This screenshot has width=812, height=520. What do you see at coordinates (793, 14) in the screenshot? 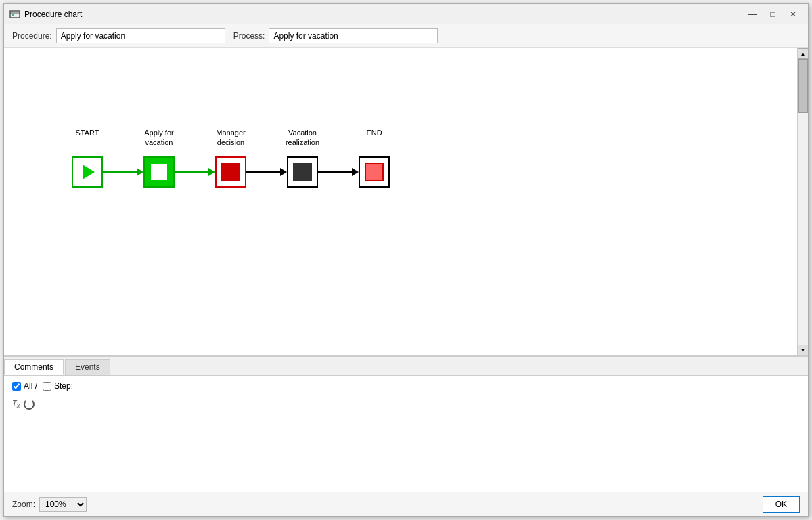
I see `close-button: ✕` at bounding box center [793, 14].